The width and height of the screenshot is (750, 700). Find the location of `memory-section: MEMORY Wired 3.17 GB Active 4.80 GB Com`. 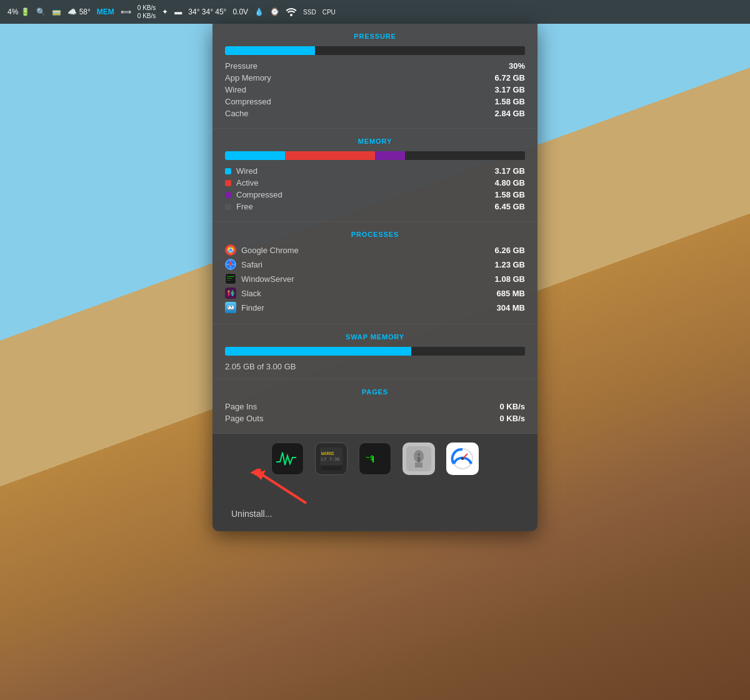

memory-section: MEMORY Wired 3.17 GB Active 4.80 GB Com is located at coordinates (375, 175).